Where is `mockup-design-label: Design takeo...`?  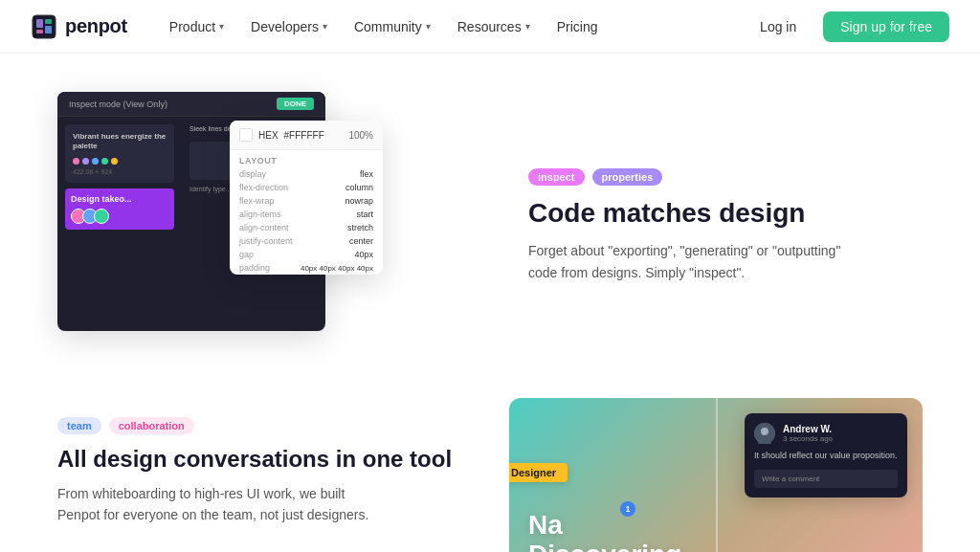 mockup-design-label: Design takeo... is located at coordinates (120, 200).